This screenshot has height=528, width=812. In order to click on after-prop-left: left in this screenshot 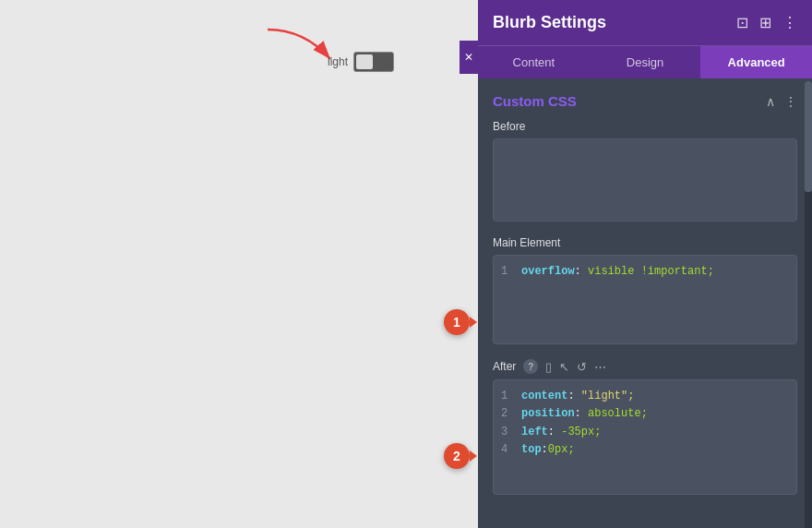, I will do `click(535, 432)`.